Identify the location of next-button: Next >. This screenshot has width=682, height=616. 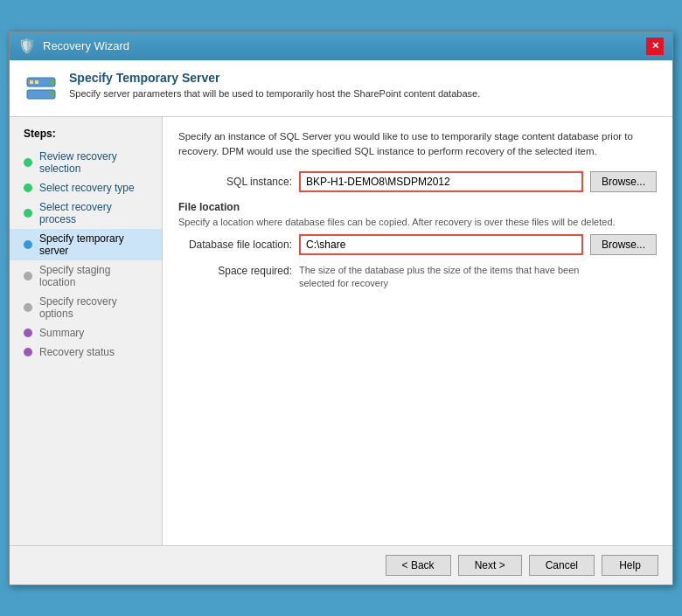
(490, 565).